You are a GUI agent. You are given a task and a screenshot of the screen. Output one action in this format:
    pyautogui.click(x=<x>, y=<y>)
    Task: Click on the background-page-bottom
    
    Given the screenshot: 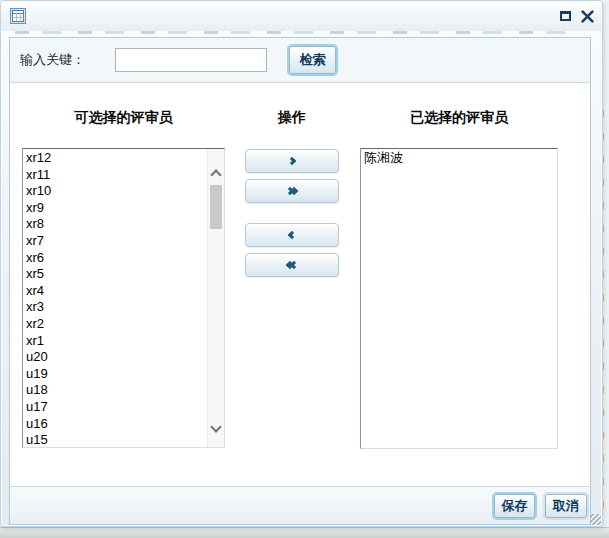 What is the action you would take?
    pyautogui.click(x=304, y=532)
    